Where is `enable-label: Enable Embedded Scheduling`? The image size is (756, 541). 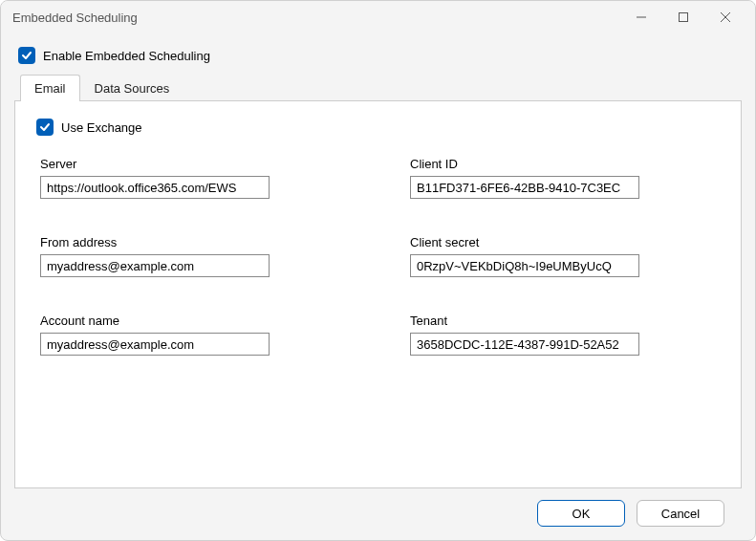 enable-label: Enable Embedded Scheduling is located at coordinates (126, 55).